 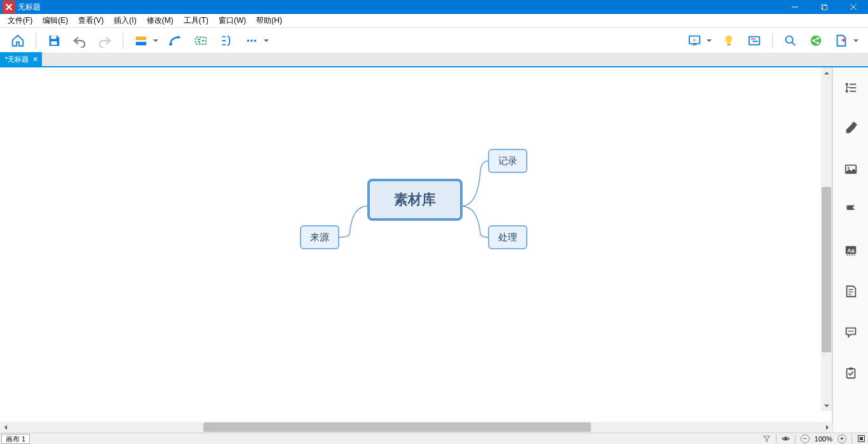 What do you see at coordinates (233, 20) in the screenshot?
I see `menu-window: 窗口(W)` at bounding box center [233, 20].